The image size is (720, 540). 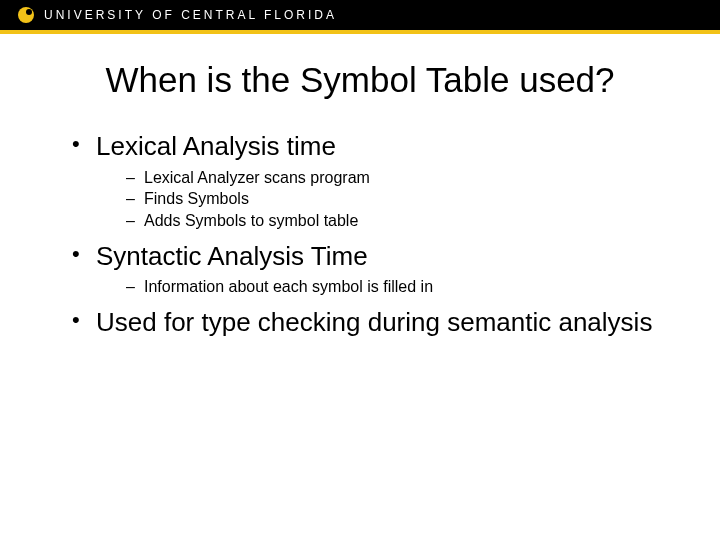 I want to click on bullet-text: Adds Symbols to symbol table, so click(x=251, y=220).